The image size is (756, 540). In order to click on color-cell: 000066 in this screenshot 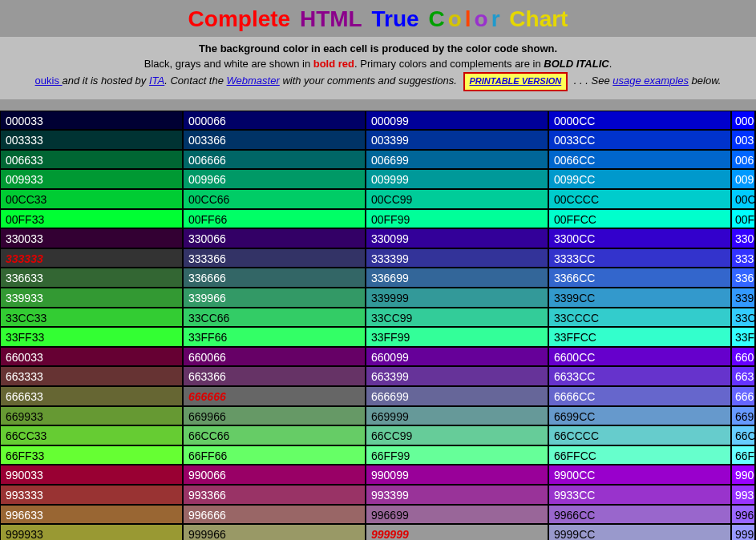, I will do `click(274, 120)`.